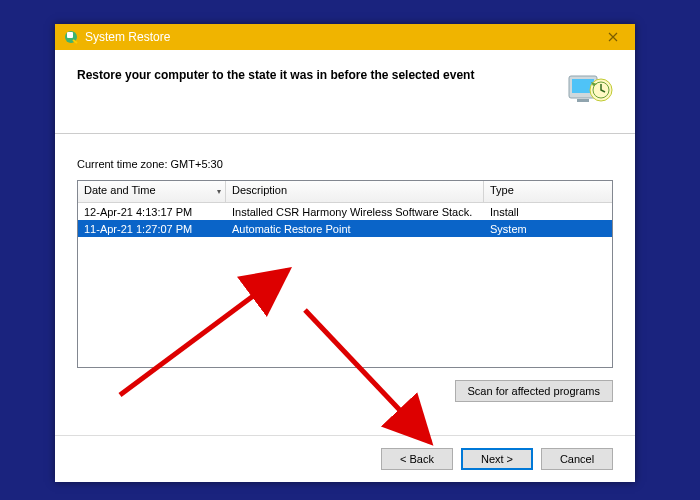  I want to click on cancel-button: Cancel, so click(577, 459).